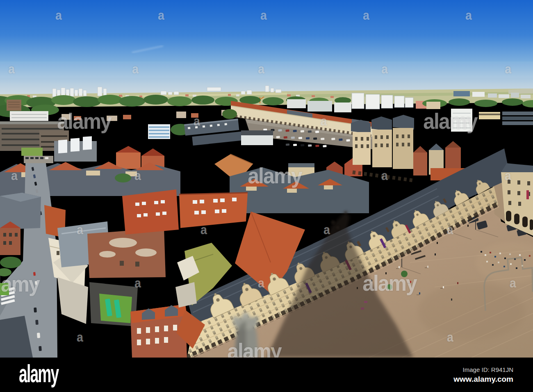  I want to click on footer-meta: Image ID: R941JN www.alamy.com, so click(483, 375).